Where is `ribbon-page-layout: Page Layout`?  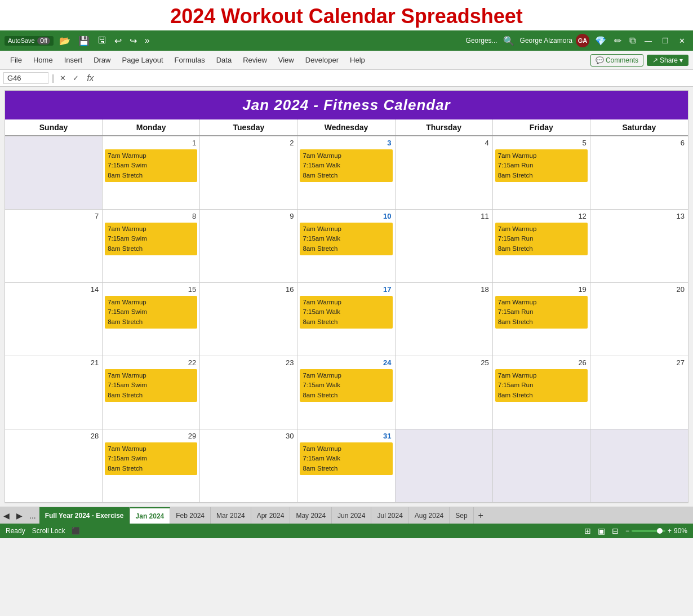 ribbon-page-layout: Page Layout is located at coordinates (143, 60).